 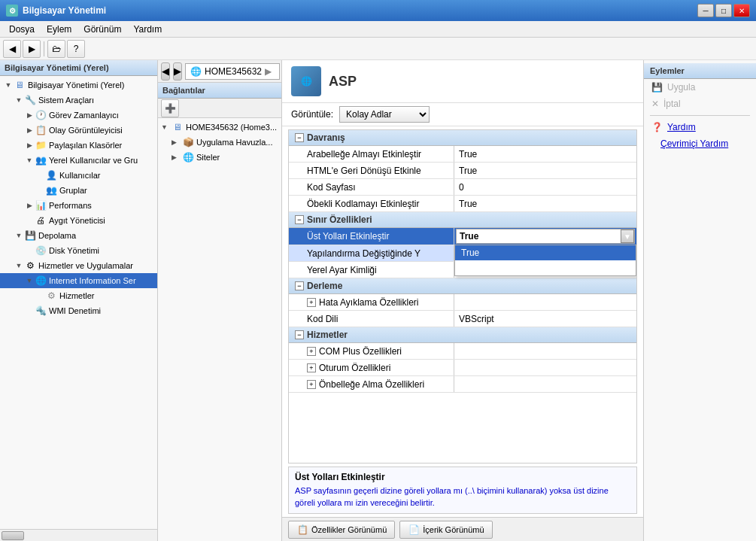 I want to click on dropdown-option-true: True, so click(x=545, y=253).